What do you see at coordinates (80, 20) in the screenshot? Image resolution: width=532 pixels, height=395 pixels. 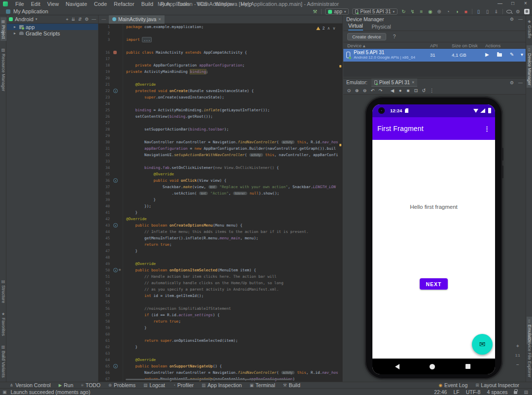 I see `expand-collapse-icon: ⇵` at bounding box center [80, 20].